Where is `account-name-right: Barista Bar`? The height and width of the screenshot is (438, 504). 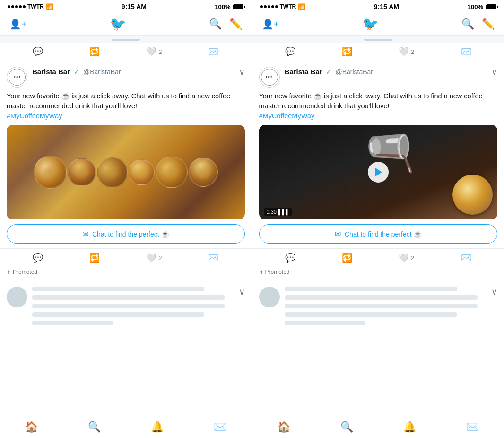
account-name-right: Barista Bar is located at coordinates (304, 72).